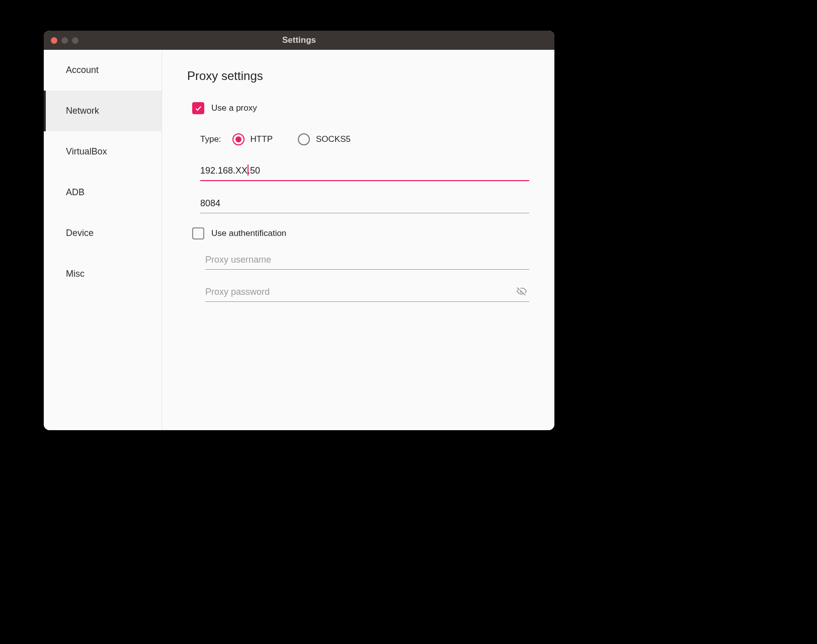  I want to click on sidebar-item-label: Network, so click(83, 111).